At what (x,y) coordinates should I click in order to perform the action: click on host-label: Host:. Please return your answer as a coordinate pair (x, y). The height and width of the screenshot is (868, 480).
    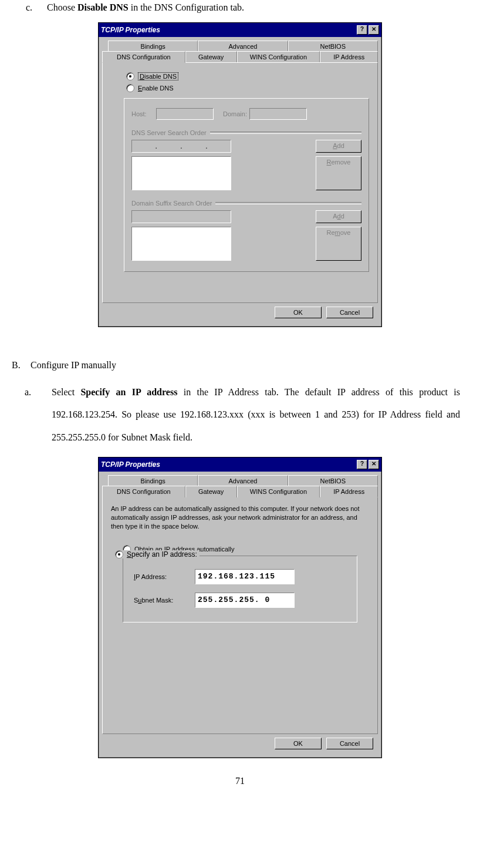
    Looking at the image, I should click on (144, 114).